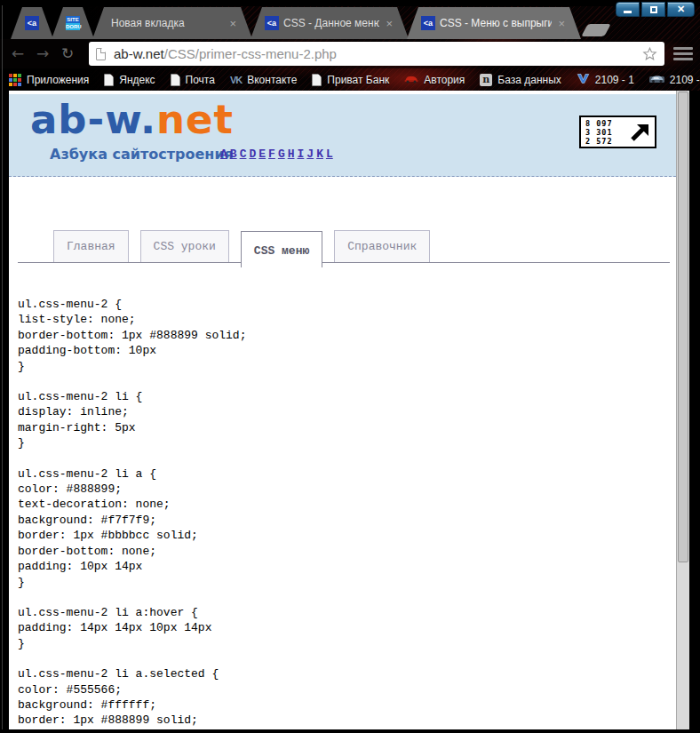 Image resolution: width=700 pixels, height=733 pixels. What do you see at coordinates (338, 698) in the screenshot?
I see `code-block-li-a-selected: ul.css-menu-2 li a.selected { color: #55…` at bounding box center [338, 698].